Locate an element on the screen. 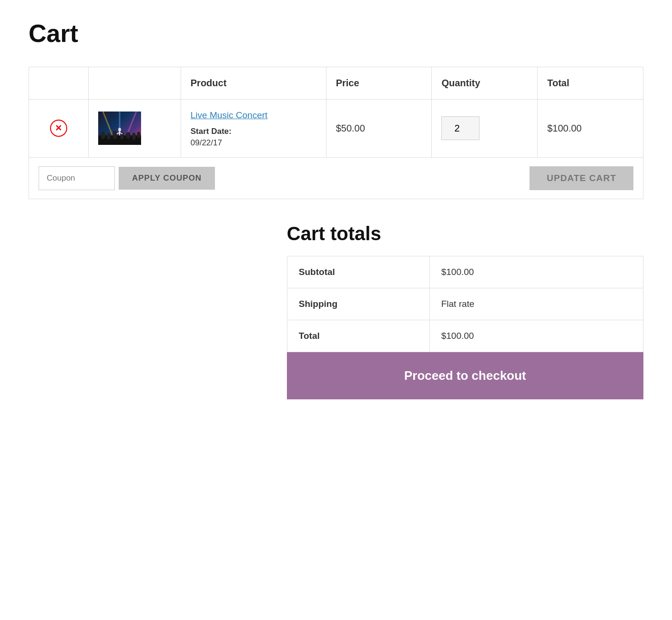 The image size is (672, 620). apply-coupon-button: APPLY COUPON is located at coordinates (167, 178).